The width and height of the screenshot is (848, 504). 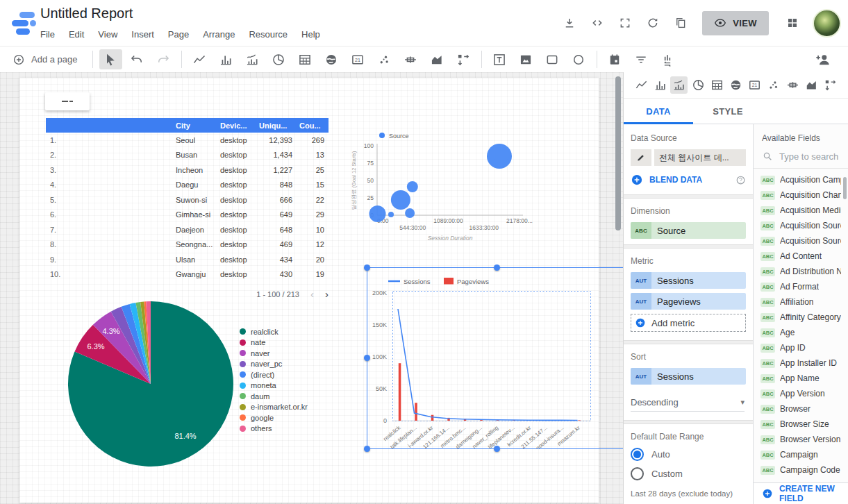 What do you see at coordinates (699, 85) in the screenshot?
I see `panel-tool-pie-chart` at bounding box center [699, 85].